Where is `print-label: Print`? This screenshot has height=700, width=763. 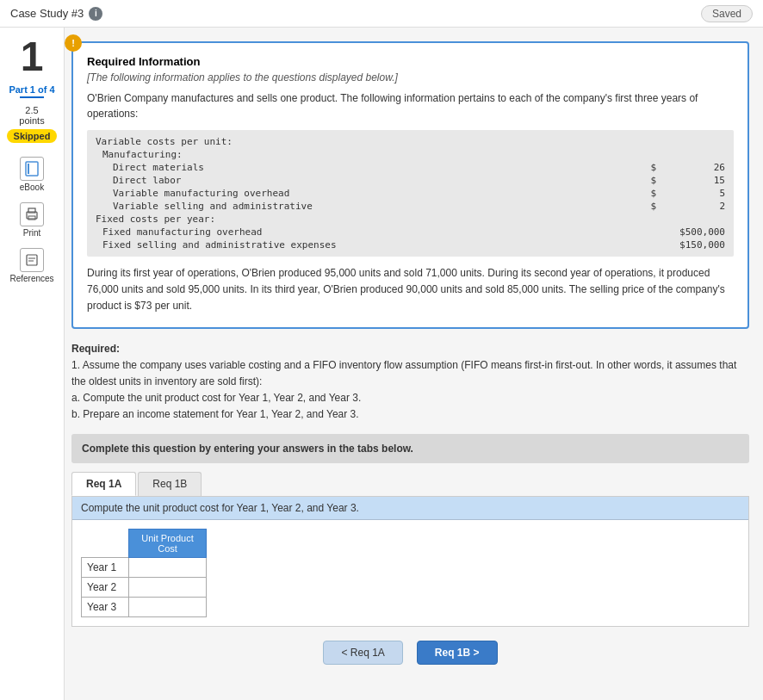
print-label: Print is located at coordinates (33, 232).